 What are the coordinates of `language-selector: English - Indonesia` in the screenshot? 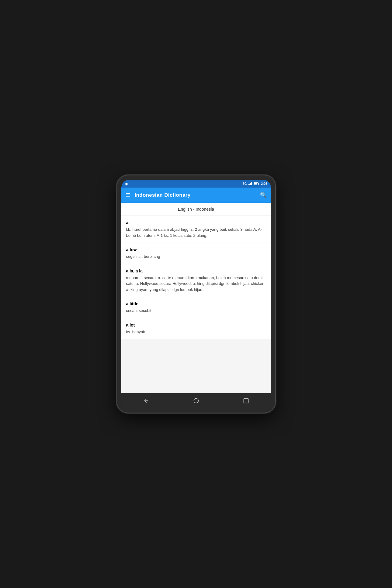 It's located at (196, 209).